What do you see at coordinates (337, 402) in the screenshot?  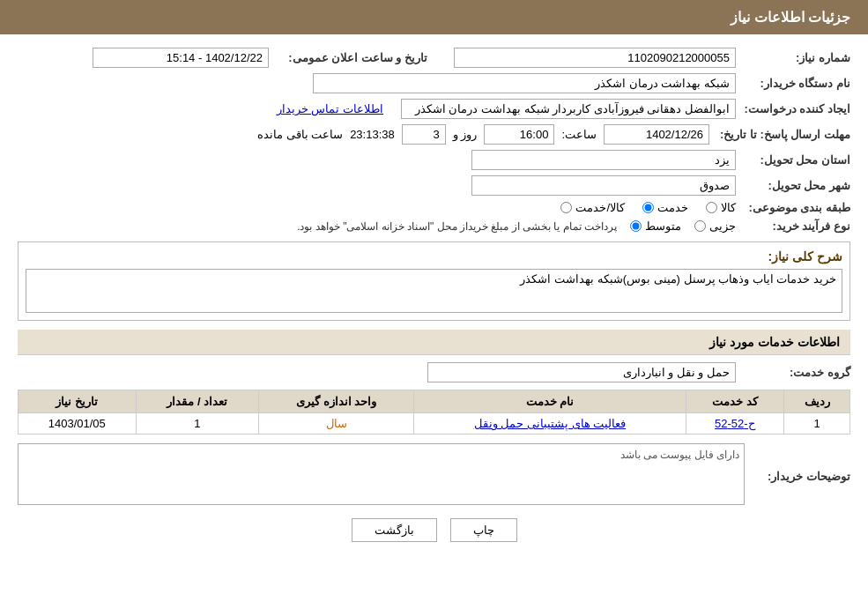 I see `col-header-unit: واحد اندازه گیری` at bounding box center [337, 402].